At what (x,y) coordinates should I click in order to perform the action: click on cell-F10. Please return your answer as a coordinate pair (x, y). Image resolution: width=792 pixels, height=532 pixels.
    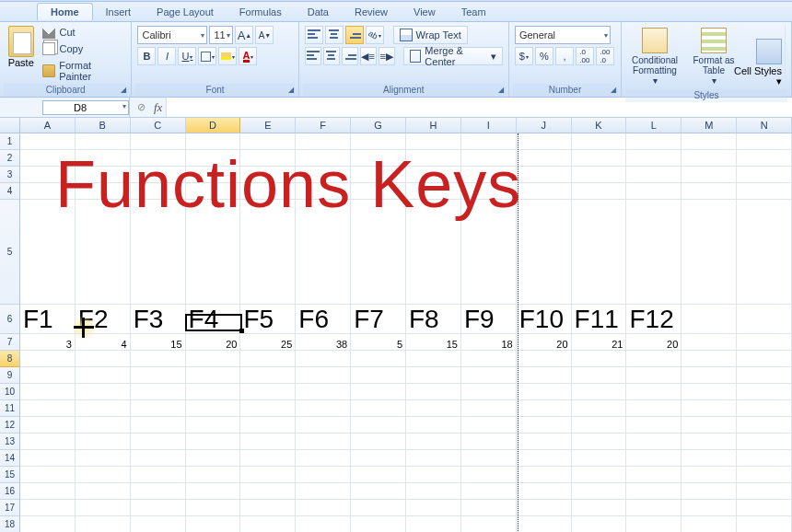
    Looking at the image, I should click on (323, 392).